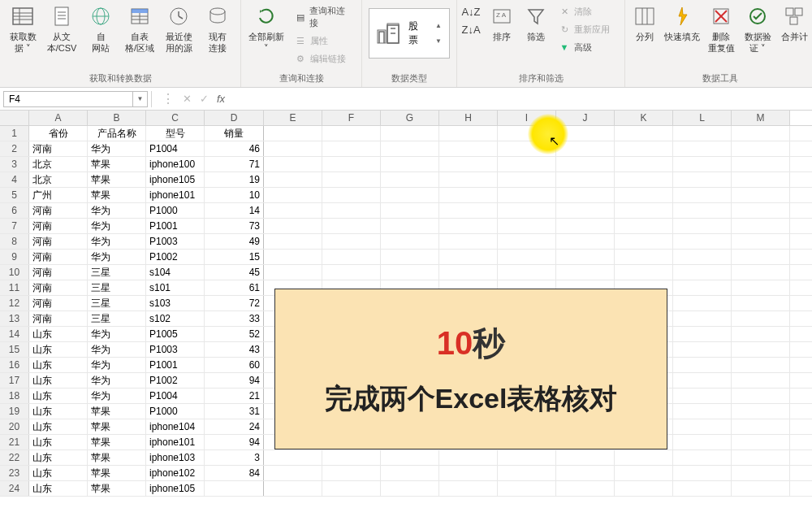 This screenshot has width=812, height=508. What do you see at coordinates (234, 180) in the screenshot?
I see `cell: 19` at bounding box center [234, 180].